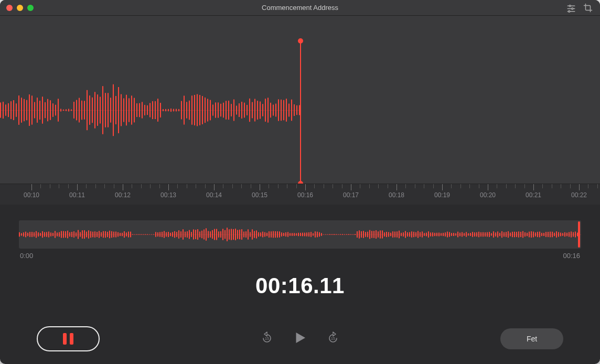 This screenshot has height=364, width=600. Describe the element at coordinates (300, 234) in the screenshot. I see `waveform-overview` at that location.